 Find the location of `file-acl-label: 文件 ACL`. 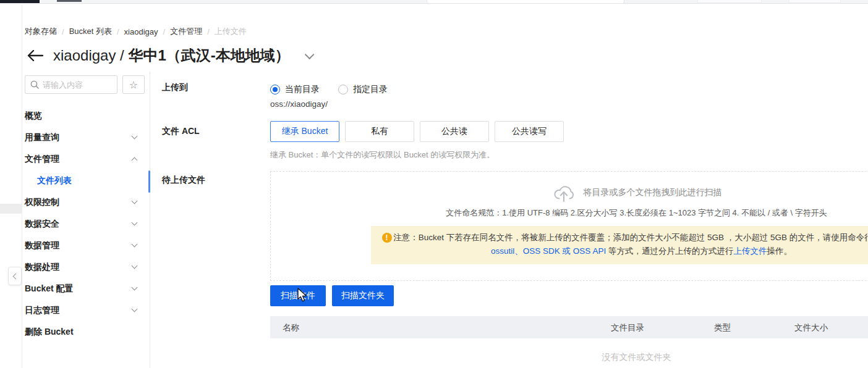

file-acl-label: 文件 ACL is located at coordinates (181, 132).